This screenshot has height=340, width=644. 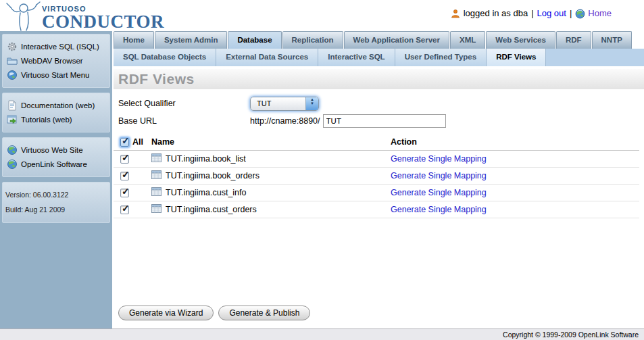 What do you see at coordinates (385, 121) in the screenshot?
I see `base-url-input` at bounding box center [385, 121].